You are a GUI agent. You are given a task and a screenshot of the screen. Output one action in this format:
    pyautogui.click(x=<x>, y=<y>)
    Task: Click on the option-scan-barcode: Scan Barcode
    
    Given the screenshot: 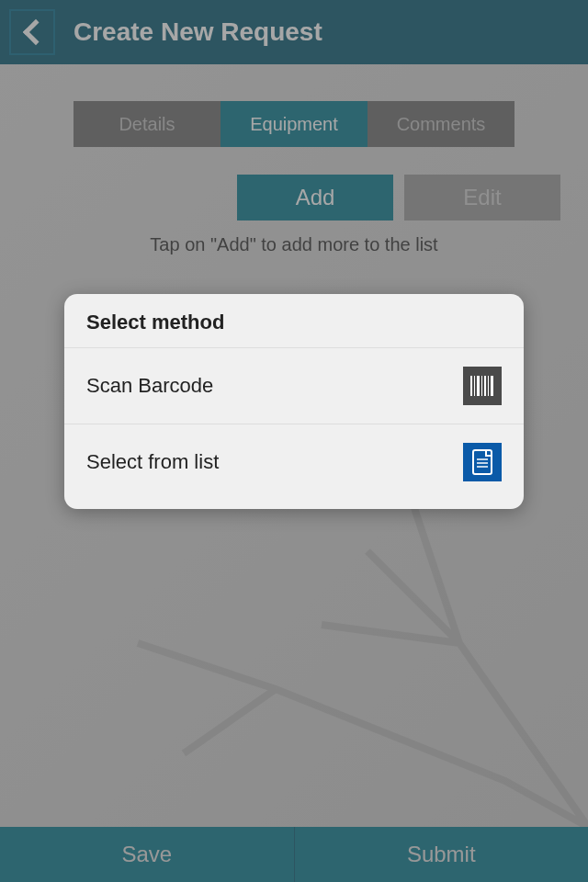 What is the action you would take?
    pyautogui.click(x=294, y=386)
    